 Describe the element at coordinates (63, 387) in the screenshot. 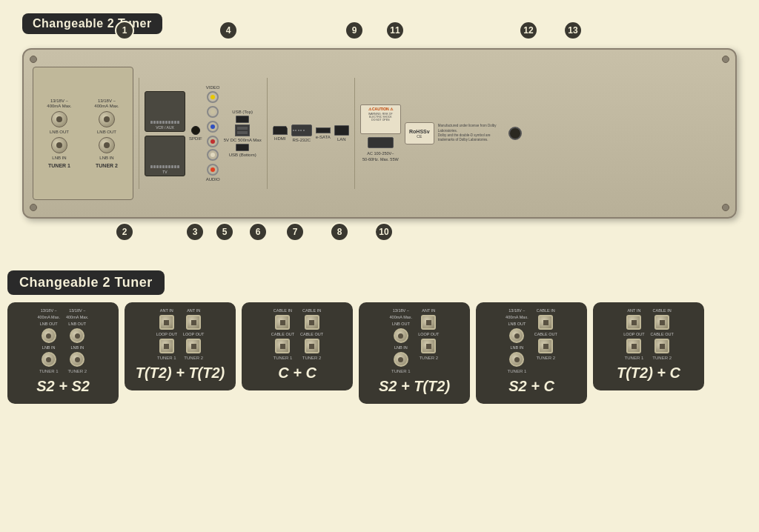

I see `config-s2-s2-label: S2 + S2` at that location.